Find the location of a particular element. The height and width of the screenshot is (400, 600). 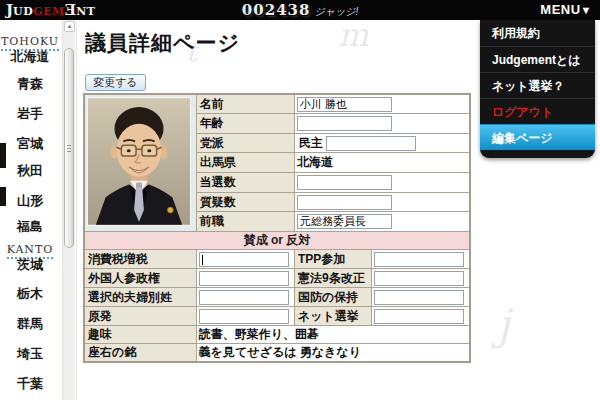

sidebar-item-chiba: 千葉 is located at coordinates (30, 384).